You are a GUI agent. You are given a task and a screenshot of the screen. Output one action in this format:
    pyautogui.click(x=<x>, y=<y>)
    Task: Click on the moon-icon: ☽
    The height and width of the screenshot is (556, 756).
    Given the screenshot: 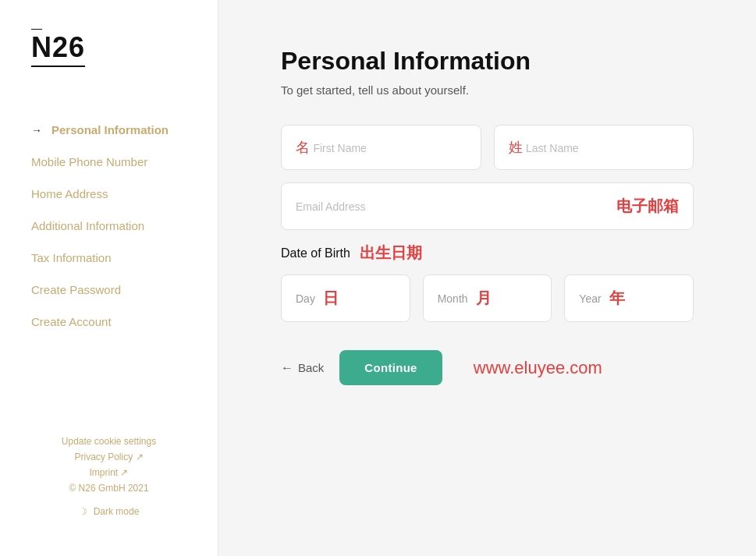 What is the action you would take?
    pyautogui.click(x=83, y=512)
    